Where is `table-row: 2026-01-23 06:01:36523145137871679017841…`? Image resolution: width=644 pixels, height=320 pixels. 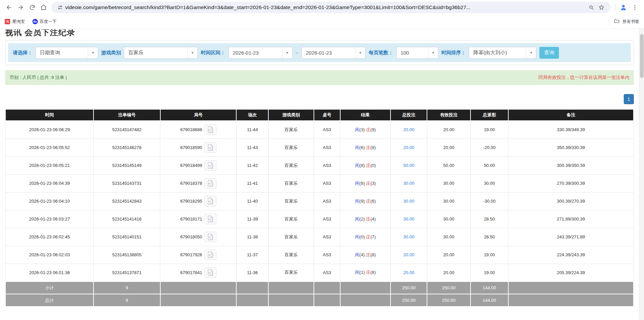
table-row: 2026-01-23 06:01:36523145137871679017841… is located at coordinates (319, 272).